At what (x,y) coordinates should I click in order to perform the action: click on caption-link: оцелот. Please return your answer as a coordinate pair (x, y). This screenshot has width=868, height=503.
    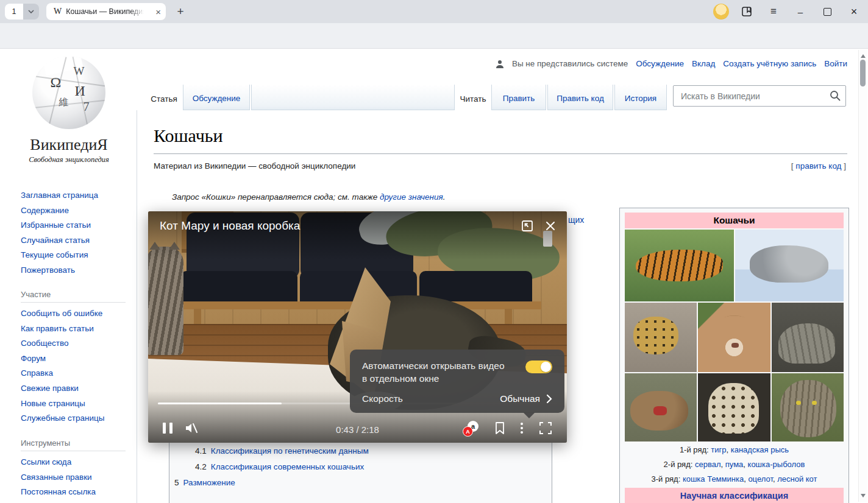
    Looking at the image, I should click on (761, 479).